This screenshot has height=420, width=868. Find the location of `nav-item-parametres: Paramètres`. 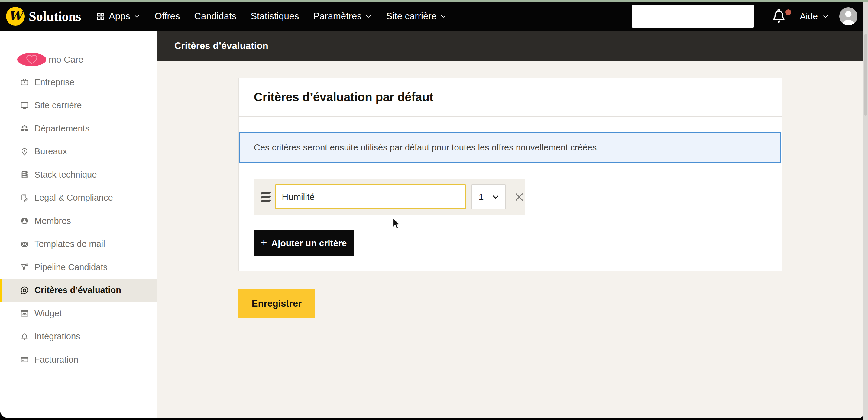

nav-item-parametres: Paramètres is located at coordinates (342, 16).